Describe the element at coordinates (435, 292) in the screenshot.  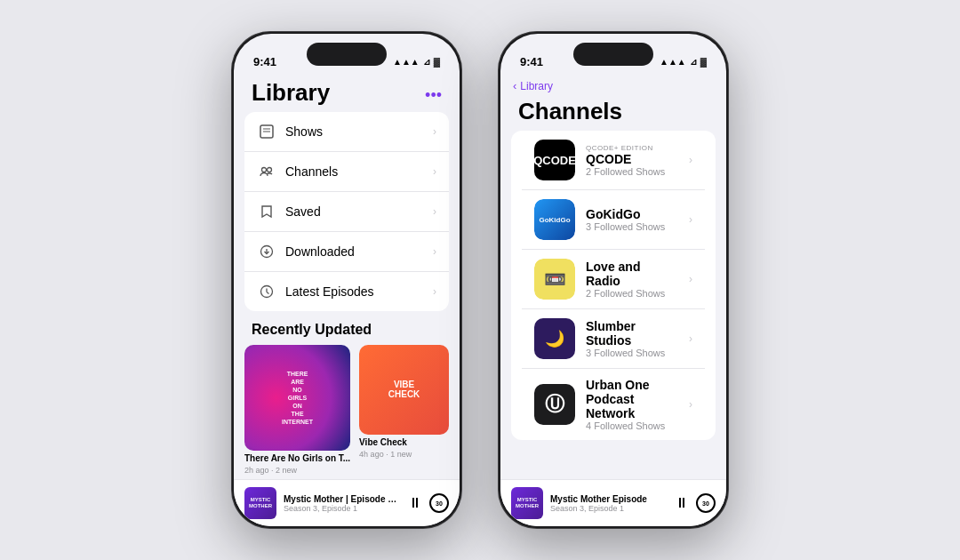
I see `latest-chevron: ›` at that location.